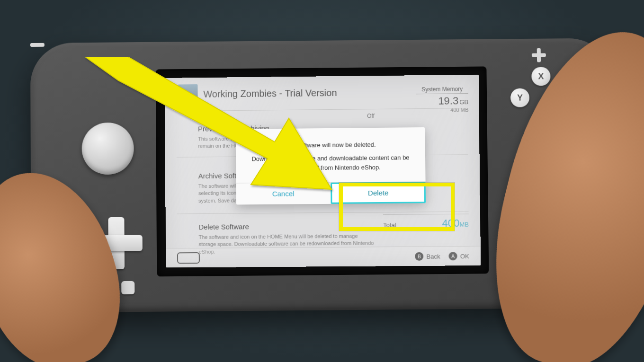 This screenshot has height=362, width=644. What do you see at coordinates (331, 166) in the screenshot?
I see `delete-confirm-dialog: The software will now be deleted. Downlo…` at bounding box center [331, 166].